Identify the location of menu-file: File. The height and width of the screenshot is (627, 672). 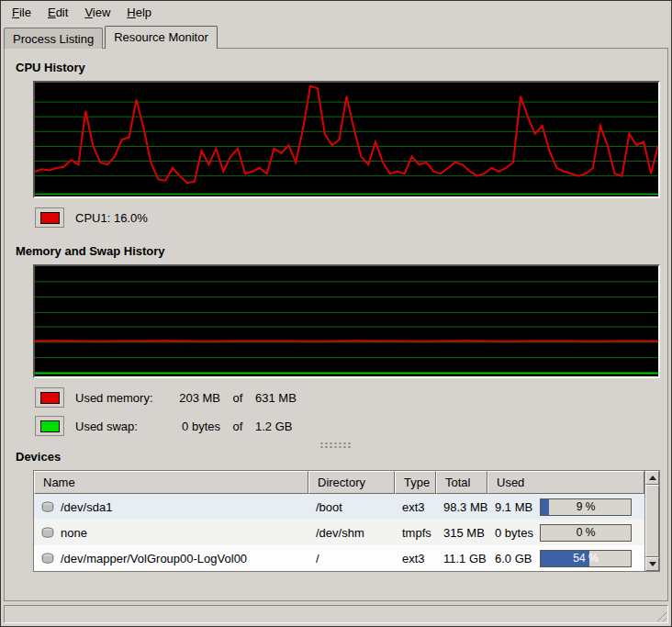
(22, 13).